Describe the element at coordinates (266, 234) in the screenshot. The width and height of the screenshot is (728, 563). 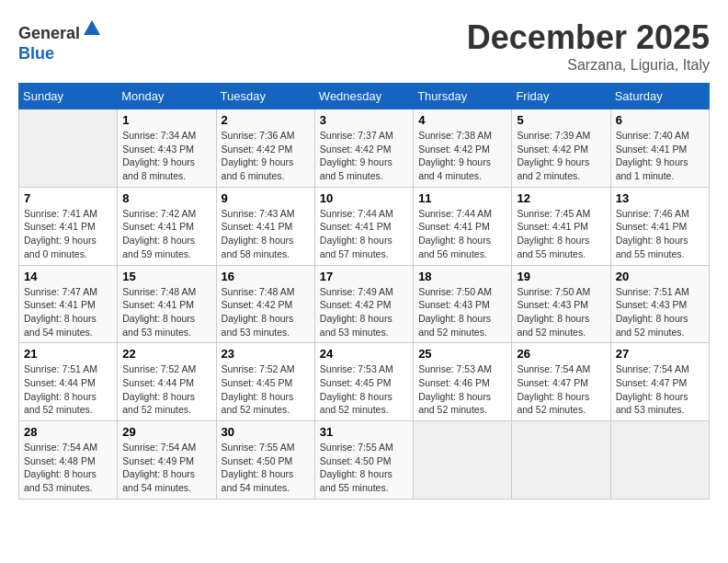
I see `day-info: Sunrise: 7:43 AMSunset: 4:41 PMDaylight:…` at that location.